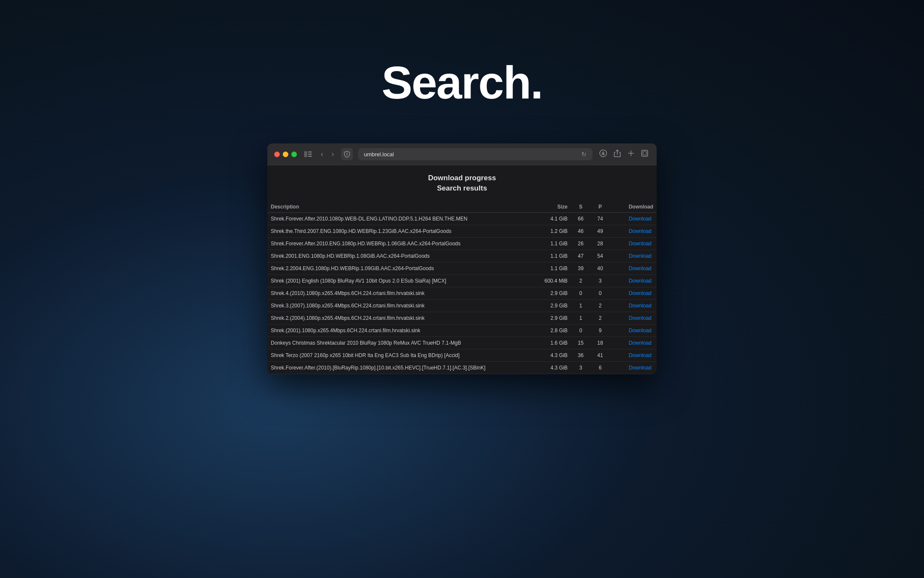 The image size is (924, 578). Describe the element at coordinates (600, 231) in the screenshot. I see `cell-peers: 49` at that location.